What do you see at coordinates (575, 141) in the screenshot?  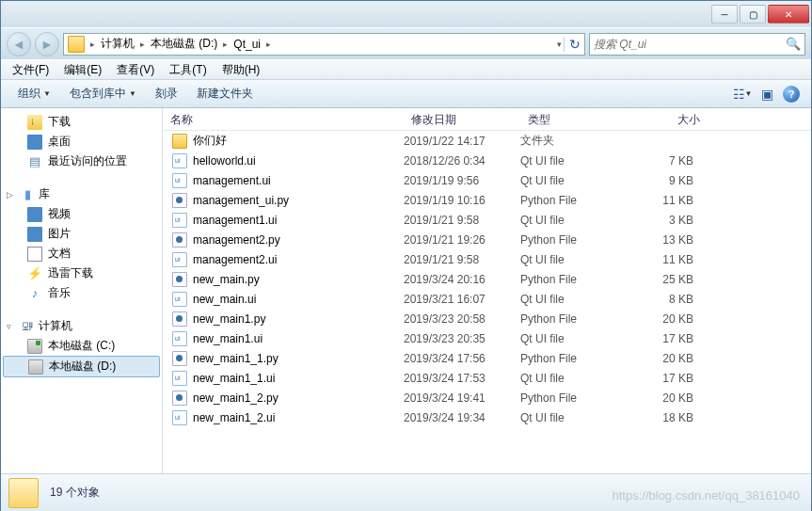 I see `file-type: 文件夹` at bounding box center [575, 141].